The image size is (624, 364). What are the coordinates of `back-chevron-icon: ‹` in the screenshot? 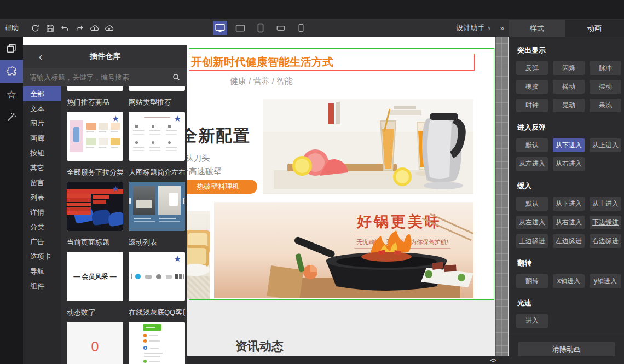 It's located at (41, 56).